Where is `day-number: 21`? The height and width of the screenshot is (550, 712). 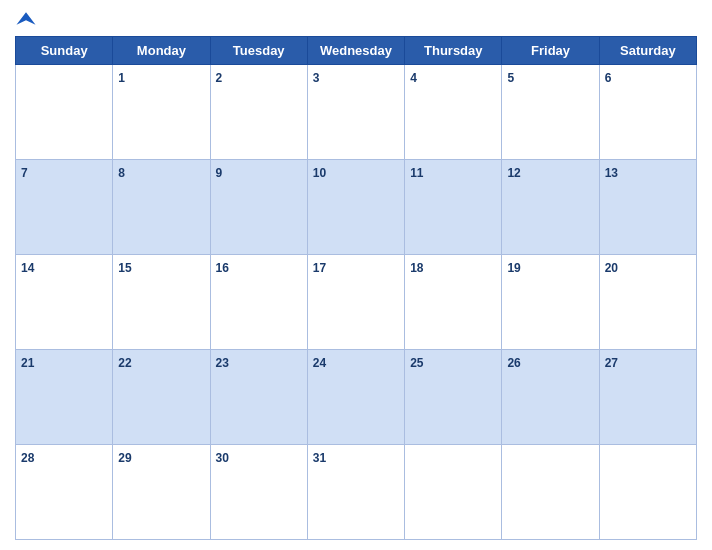 day-number: 21 is located at coordinates (28, 363).